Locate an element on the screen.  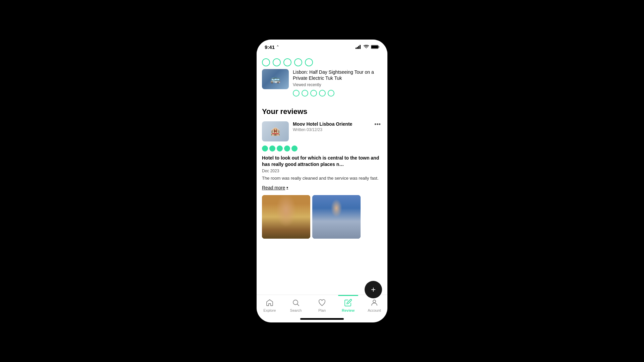
home-svg is located at coordinates (270, 303).